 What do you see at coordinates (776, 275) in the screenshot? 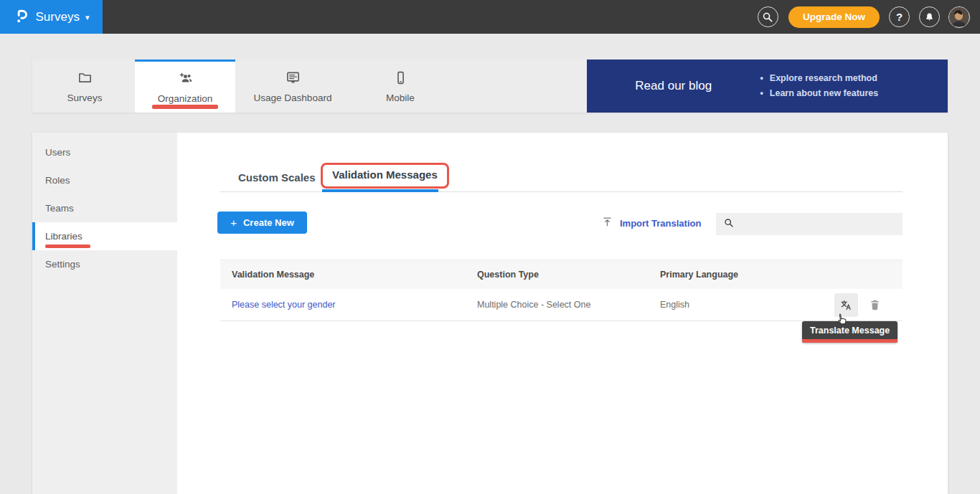
I see `column-header: Primary Language` at bounding box center [776, 275].